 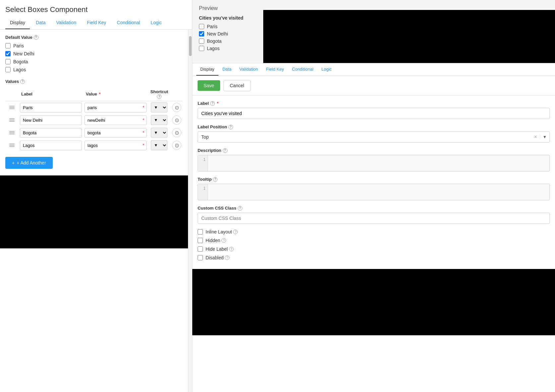 What do you see at coordinates (190, 46) in the screenshot?
I see `scrollbar-thumb` at bounding box center [190, 46].